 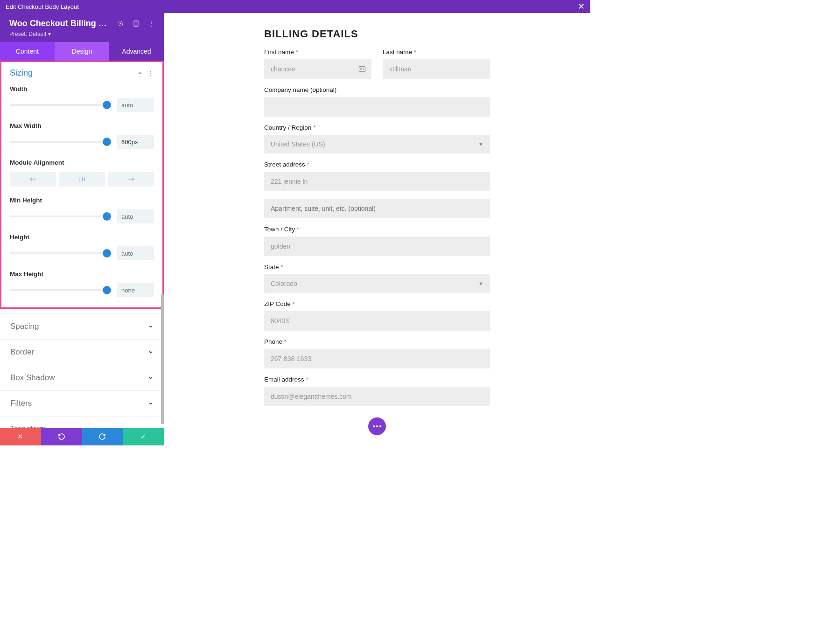 What do you see at coordinates (143, 437) in the screenshot?
I see `save-button: ✓` at bounding box center [143, 437].